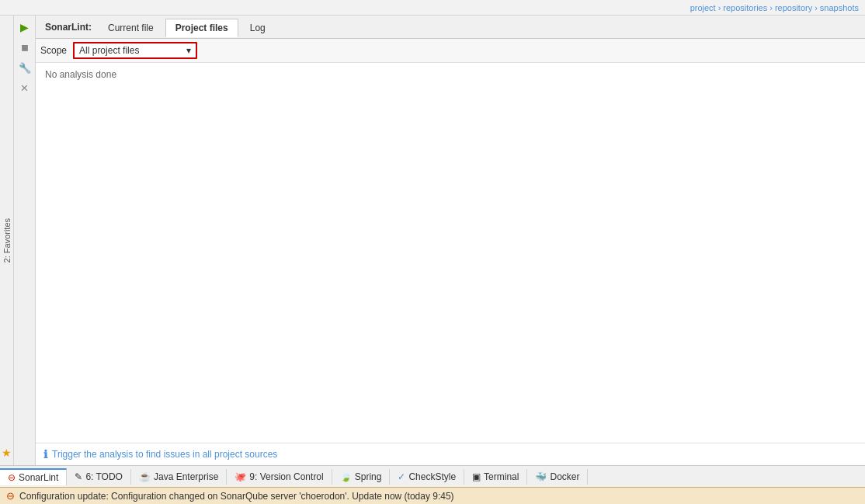 The image size is (865, 504). Describe the element at coordinates (25, 47) in the screenshot. I see `stop-button: ◼` at that location.